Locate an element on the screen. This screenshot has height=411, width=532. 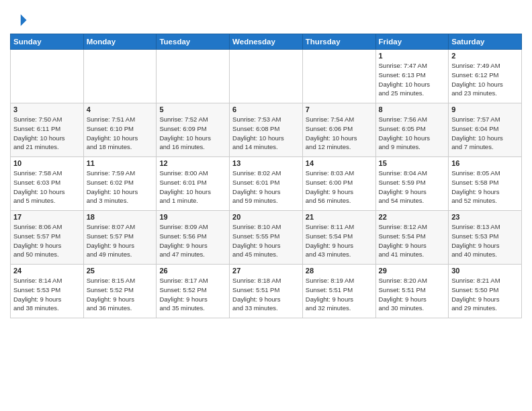
calendar-day-cell: 23Sunrise: 8:13 AM Sunset: 5:53 PM Dayli… is located at coordinates (485, 238).